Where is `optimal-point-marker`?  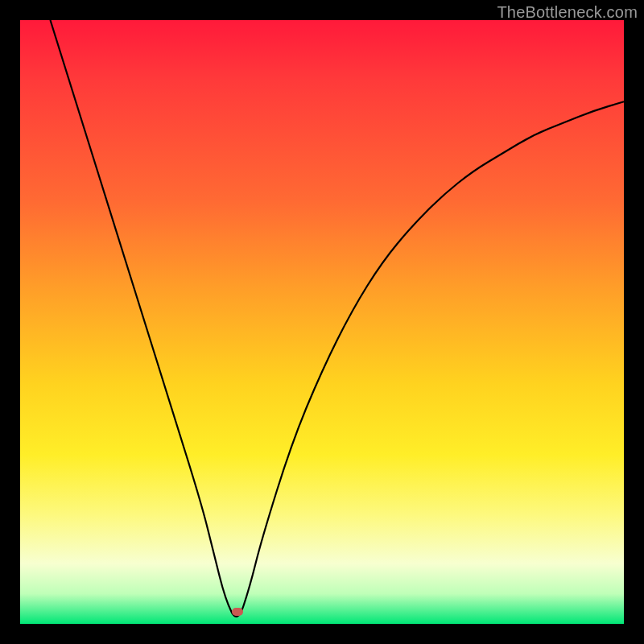
optimal-point-marker is located at coordinates (237, 612).